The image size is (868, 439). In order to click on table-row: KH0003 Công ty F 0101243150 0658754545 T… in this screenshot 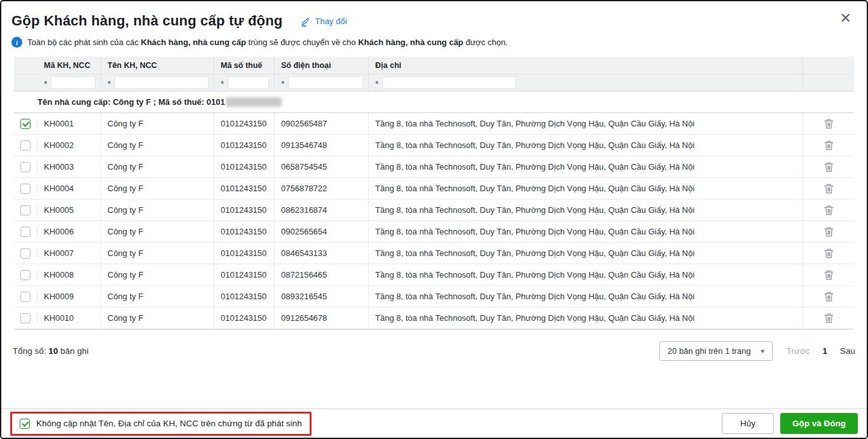, I will do `click(434, 167)`.